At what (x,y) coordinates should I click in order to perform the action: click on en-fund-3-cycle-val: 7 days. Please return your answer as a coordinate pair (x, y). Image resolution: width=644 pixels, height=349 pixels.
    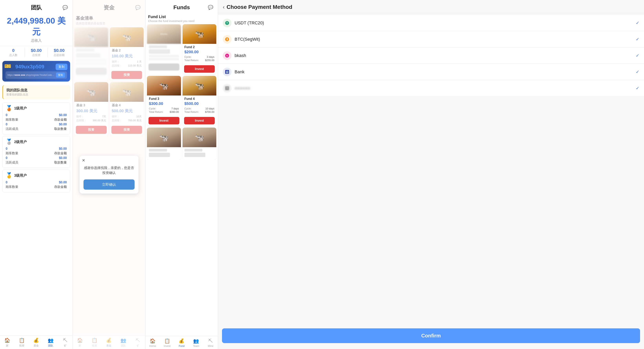
    Looking at the image, I should click on (175, 108).